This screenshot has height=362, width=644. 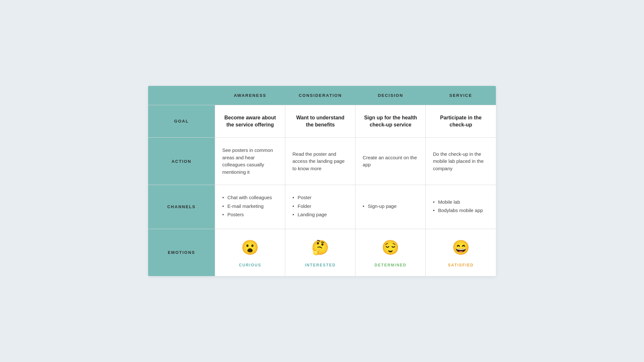 What do you see at coordinates (182, 162) in the screenshot?
I see `action-label: ACTION` at bounding box center [182, 162].